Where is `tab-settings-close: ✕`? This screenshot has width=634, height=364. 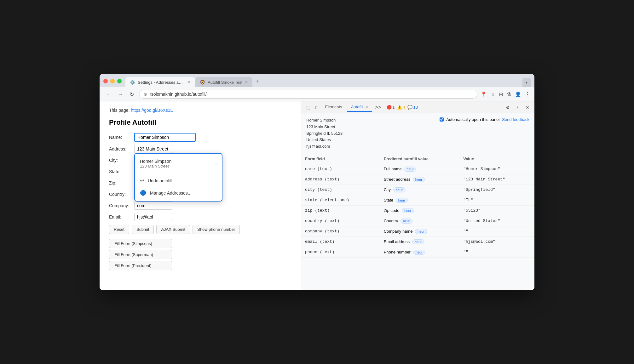
tab-settings-close: ✕ is located at coordinates (189, 82).